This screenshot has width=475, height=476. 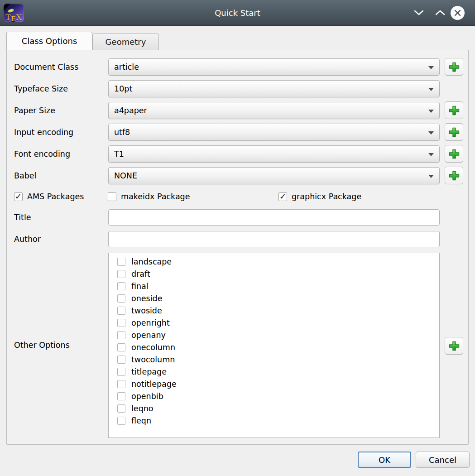 What do you see at coordinates (140, 286) in the screenshot?
I see `option-label: final` at bounding box center [140, 286].